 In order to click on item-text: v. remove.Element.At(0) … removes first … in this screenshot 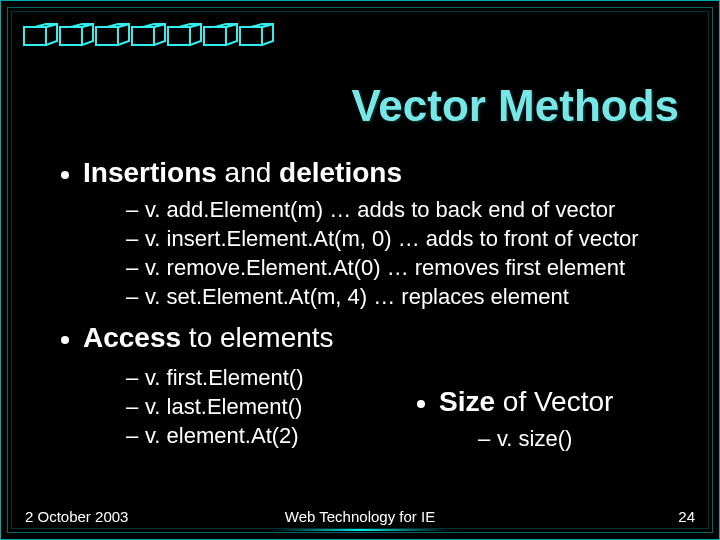, I will do `click(385, 268)`.